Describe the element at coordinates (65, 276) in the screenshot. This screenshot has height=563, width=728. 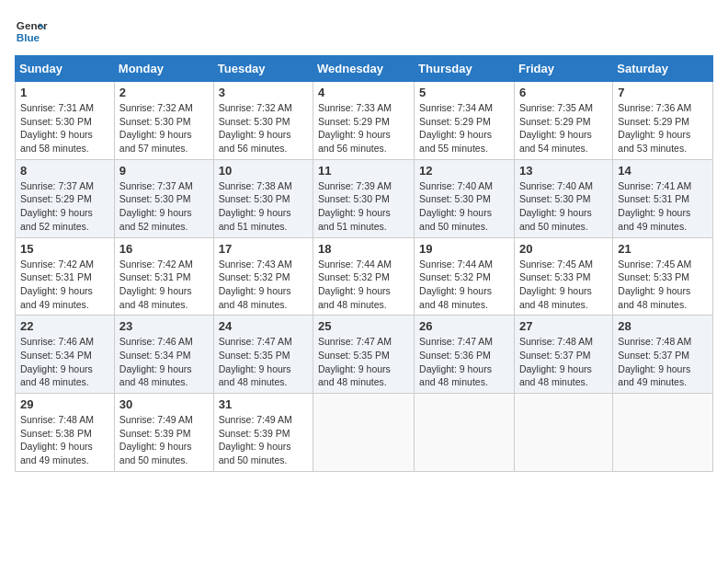
I see `calendar-cell: 15 Sunrise: 7:42 AM Sunset: 5:31 PM Dayl…` at that location.